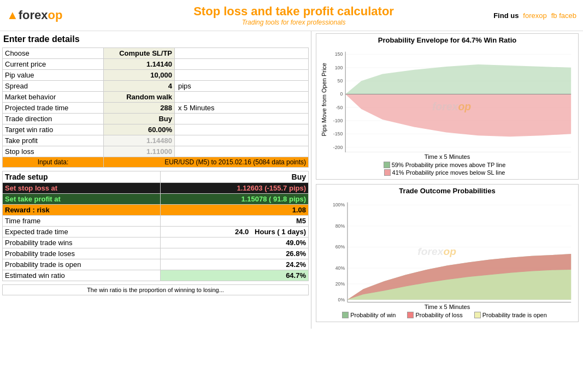 Image resolution: width=583 pixels, height=392 pixels. I want to click on chart2-legend: Time x 5 Minutes Probability of win Prob…, so click(447, 311).